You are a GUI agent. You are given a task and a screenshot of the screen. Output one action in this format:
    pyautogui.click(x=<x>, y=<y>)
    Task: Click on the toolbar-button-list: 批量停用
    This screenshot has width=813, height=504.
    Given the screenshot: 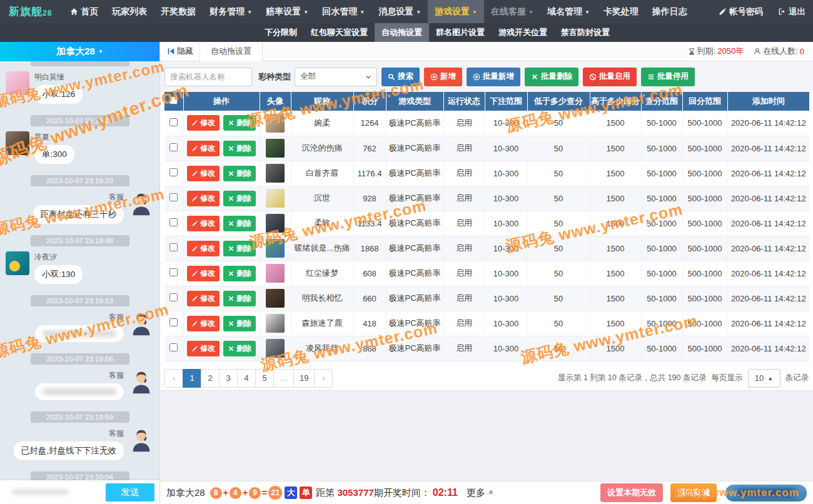 What is the action you would take?
    pyautogui.click(x=668, y=77)
    